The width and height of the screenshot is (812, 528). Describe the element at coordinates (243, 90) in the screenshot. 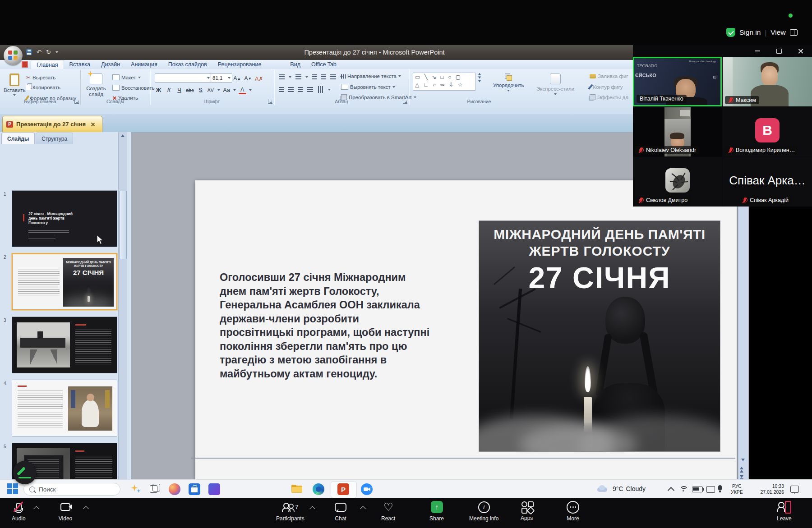

I see `font-color-button: А` at that location.